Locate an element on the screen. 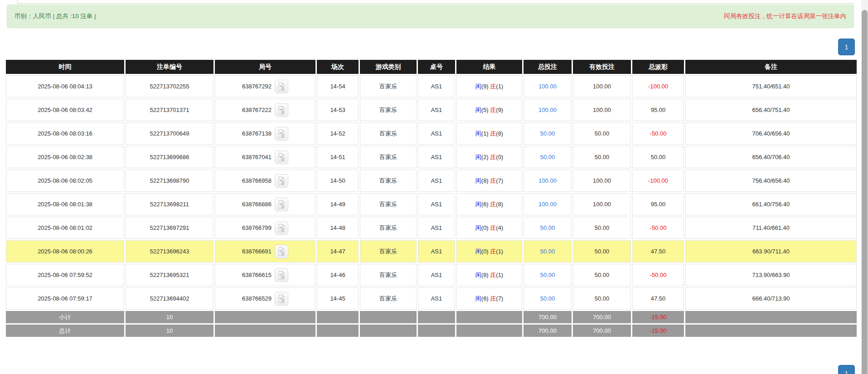 This screenshot has width=868, height=374. time-cell: 2025-08-06 08:02:05 is located at coordinates (65, 180).